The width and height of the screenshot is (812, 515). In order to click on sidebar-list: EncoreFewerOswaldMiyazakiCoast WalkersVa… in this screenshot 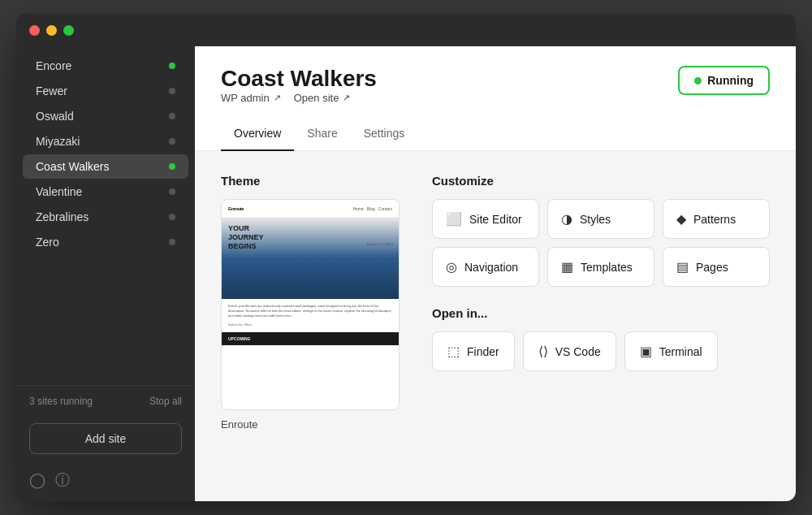, I will do `click(106, 216)`.